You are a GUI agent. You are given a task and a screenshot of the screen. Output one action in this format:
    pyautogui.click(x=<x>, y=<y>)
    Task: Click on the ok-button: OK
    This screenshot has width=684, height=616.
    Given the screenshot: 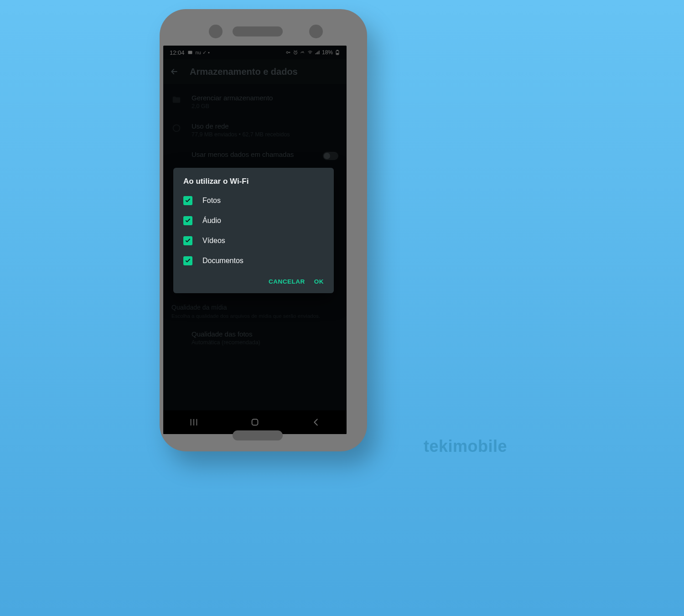 What is the action you would take?
    pyautogui.click(x=319, y=282)
    